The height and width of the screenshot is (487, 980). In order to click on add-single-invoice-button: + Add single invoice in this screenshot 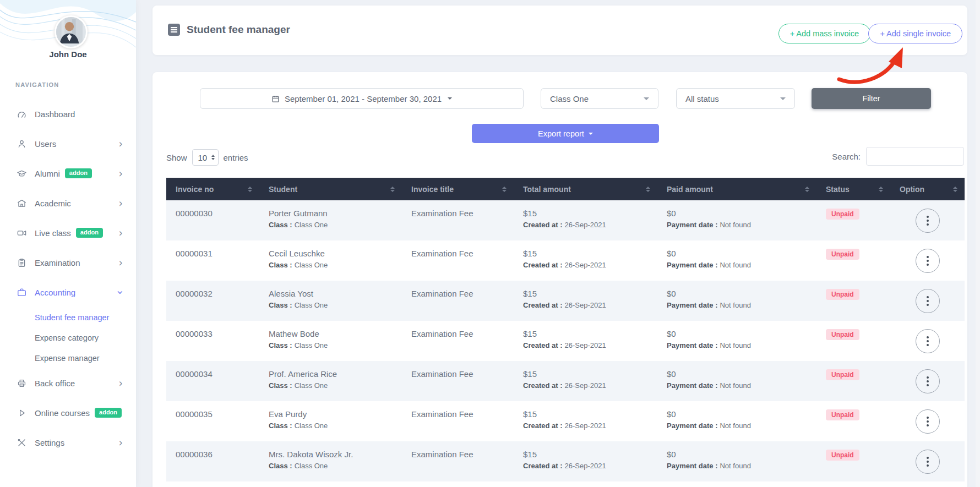, I will do `click(915, 34)`.